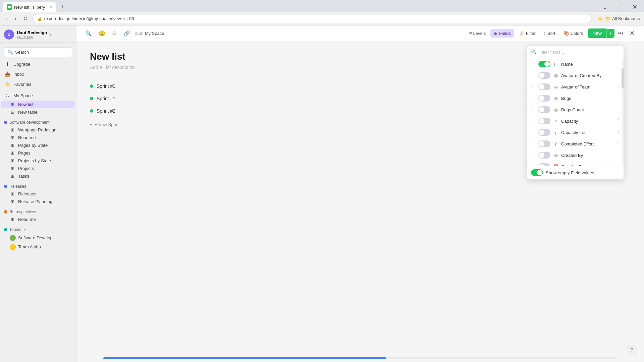 The width and height of the screenshot is (644, 362). I want to click on sidebar-item-projects-by-state: ⊞ Projects by State, so click(38, 161).